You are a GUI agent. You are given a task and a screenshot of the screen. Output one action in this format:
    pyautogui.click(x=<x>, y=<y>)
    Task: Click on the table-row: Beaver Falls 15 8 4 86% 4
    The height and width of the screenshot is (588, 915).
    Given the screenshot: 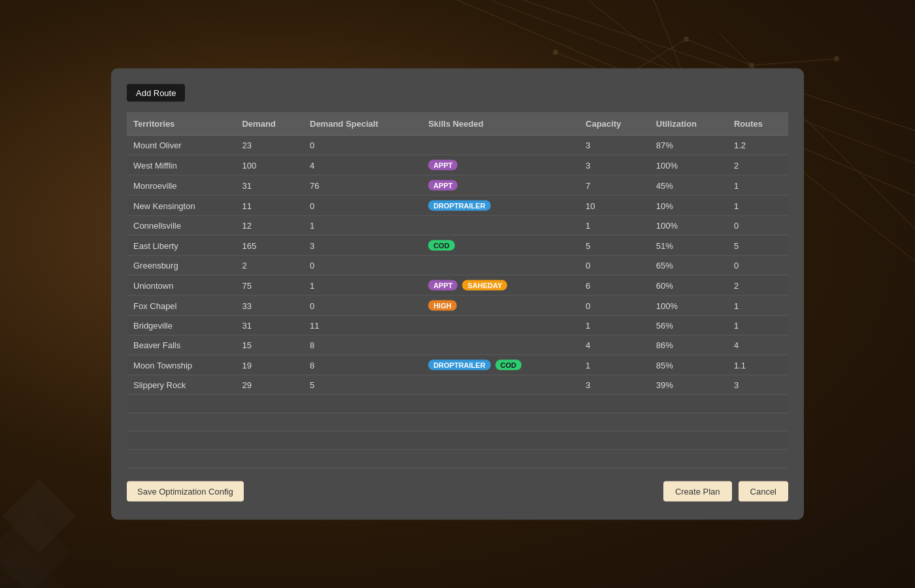 What is the action you would take?
    pyautogui.click(x=458, y=345)
    